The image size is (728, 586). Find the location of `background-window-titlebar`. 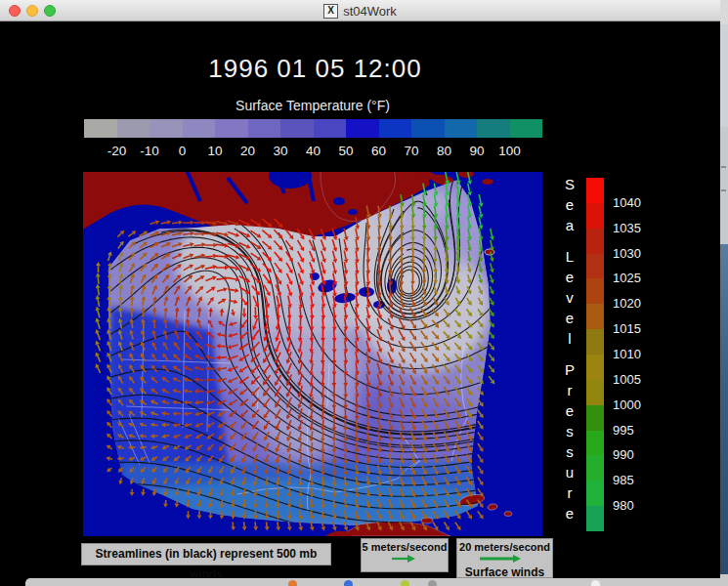

background-window-titlebar is located at coordinates (724, 12).